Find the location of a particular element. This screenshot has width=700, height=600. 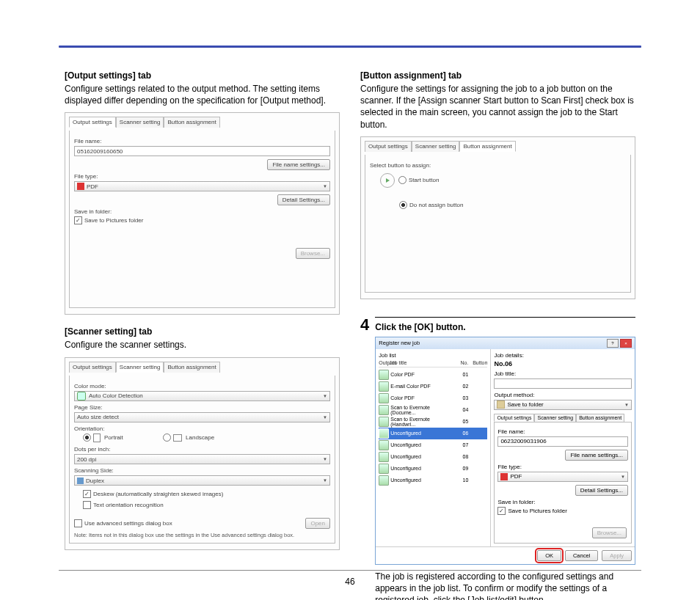

cancel-button: Cancel is located at coordinates (581, 556).